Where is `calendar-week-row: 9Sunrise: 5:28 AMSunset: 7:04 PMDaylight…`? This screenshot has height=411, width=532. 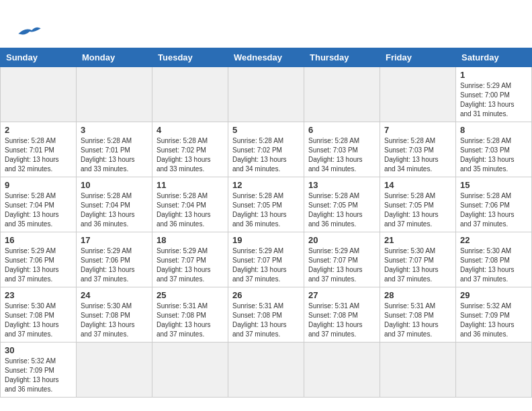
calendar-week-row: 9Sunrise: 5:28 AMSunset: 7:04 PMDaylight… is located at coordinates (266, 205).